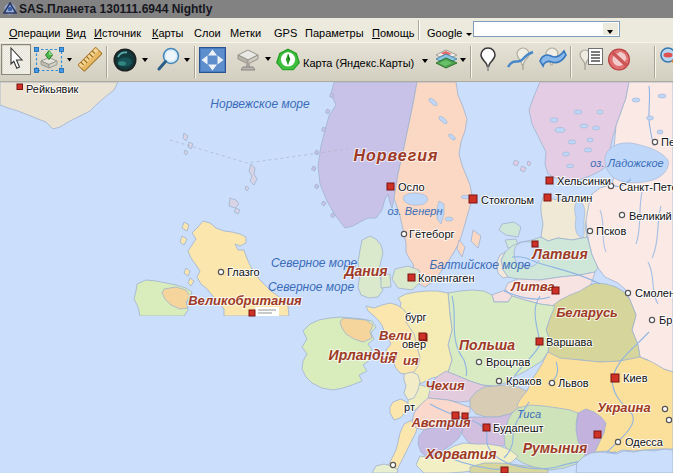  I want to click on svg-text: Норвежское море, so click(260, 104).